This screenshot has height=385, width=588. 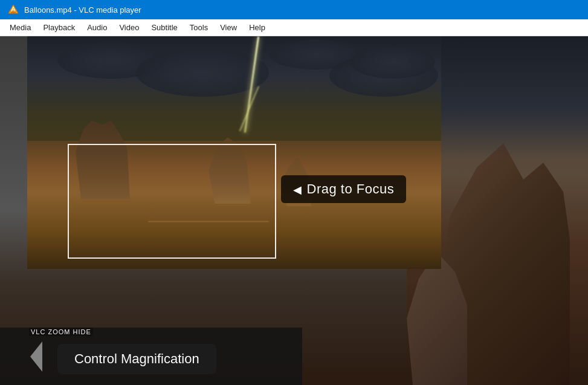 I want to click on menu-bar: Media Playback Audio Video Subtitle Tool…, so click(x=294, y=28).